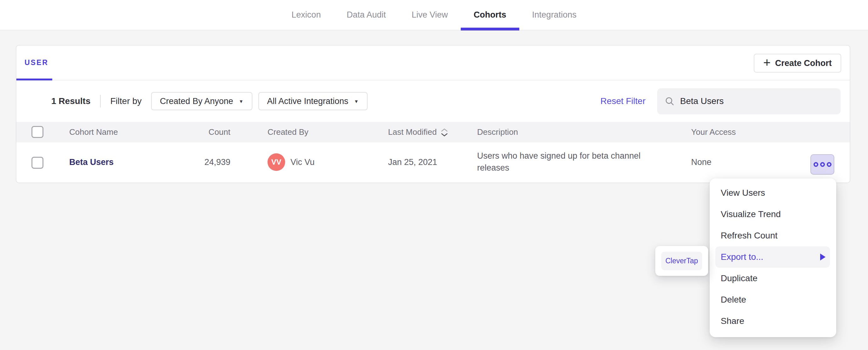  Describe the element at coordinates (720, 101) in the screenshot. I see `filter-bar-right: Reset Filter` at that location.